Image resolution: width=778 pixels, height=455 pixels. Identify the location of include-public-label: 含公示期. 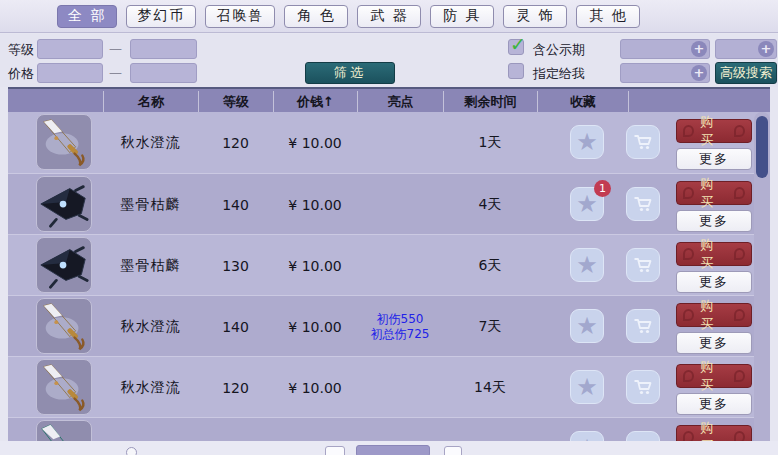
(559, 50).